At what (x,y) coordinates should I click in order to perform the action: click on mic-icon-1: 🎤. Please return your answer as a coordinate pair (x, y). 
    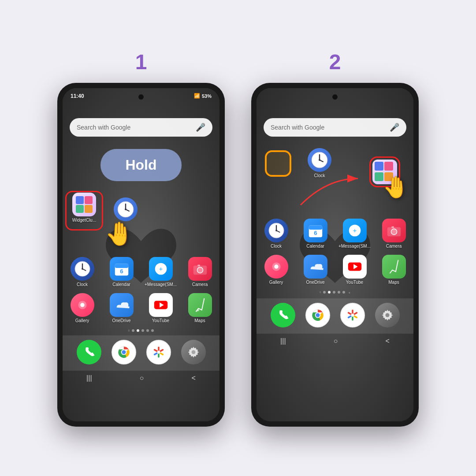
    Looking at the image, I should click on (201, 127).